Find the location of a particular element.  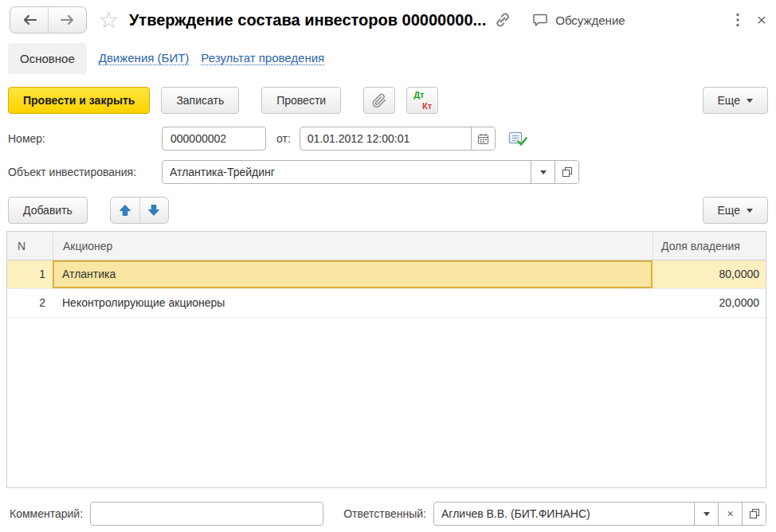

add-row-button: Добавить is located at coordinates (48, 210).